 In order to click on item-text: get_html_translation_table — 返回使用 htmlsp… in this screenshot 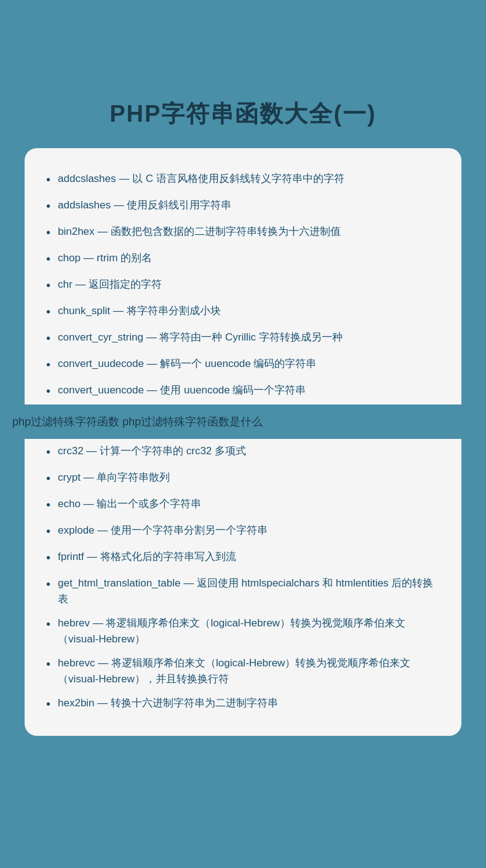, I will do `click(249, 591)`.